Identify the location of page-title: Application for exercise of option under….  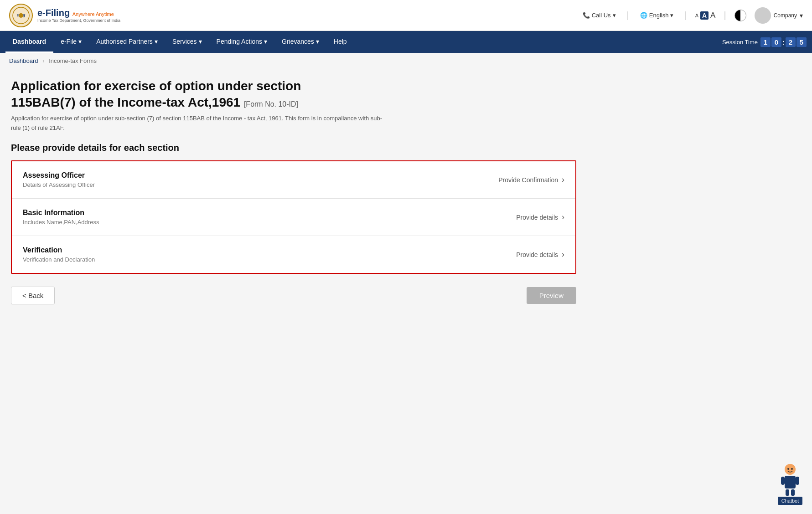
(406, 95).